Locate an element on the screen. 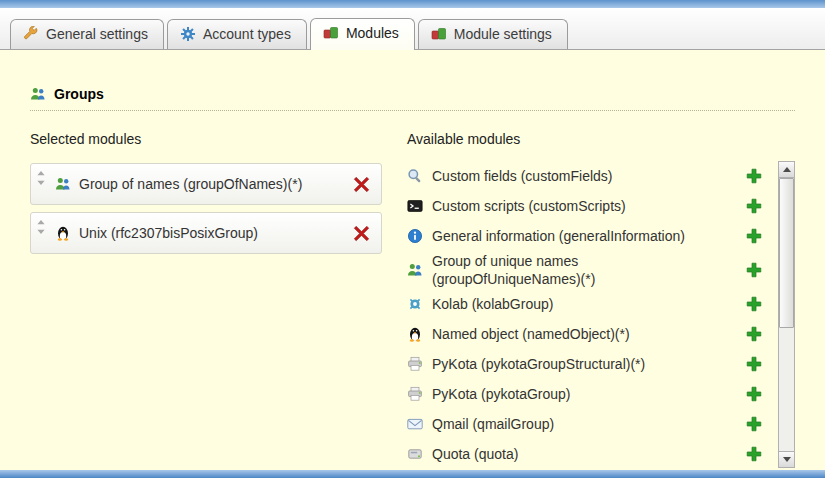  scrollbar-track is located at coordinates (786, 314).